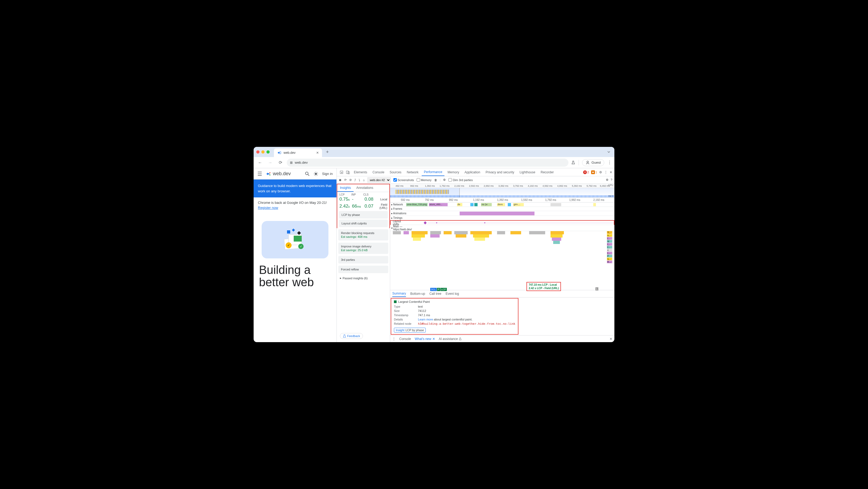 The height and width of the screenshot is (489, 868). Describe the element at coordinates (361, 172) in the screenshot. I see `devtools-tab-elements: Elements` at that location.